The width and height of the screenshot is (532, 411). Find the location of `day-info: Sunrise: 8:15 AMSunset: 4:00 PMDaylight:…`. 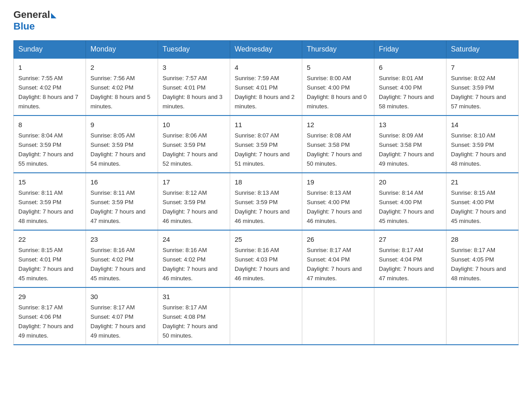

day-info: Sunrise: 8:15 AMSunset: 4:00 PMDaylight:… is located at coordinates (478, 207).